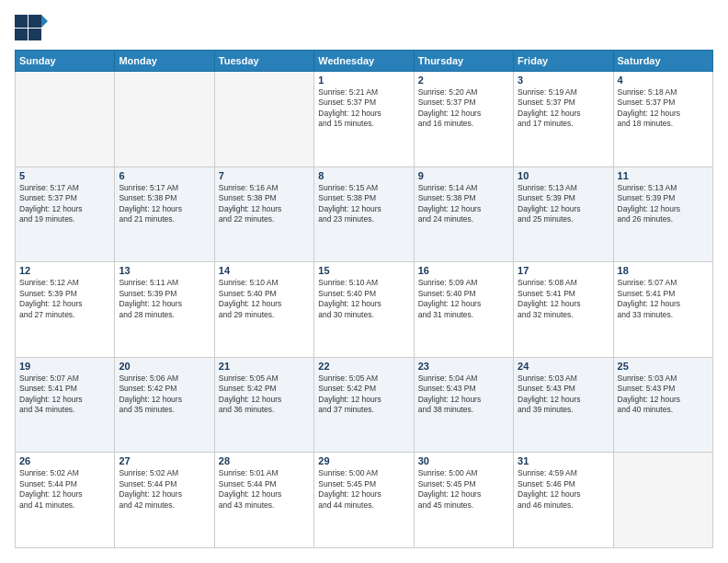 Image resolution: width=728 pixels, height=563 pixels. I want to click on day-info: Sunrise: 5:19 AM Sunset: 5:37 PM Dayligh…, so click(563, 109).